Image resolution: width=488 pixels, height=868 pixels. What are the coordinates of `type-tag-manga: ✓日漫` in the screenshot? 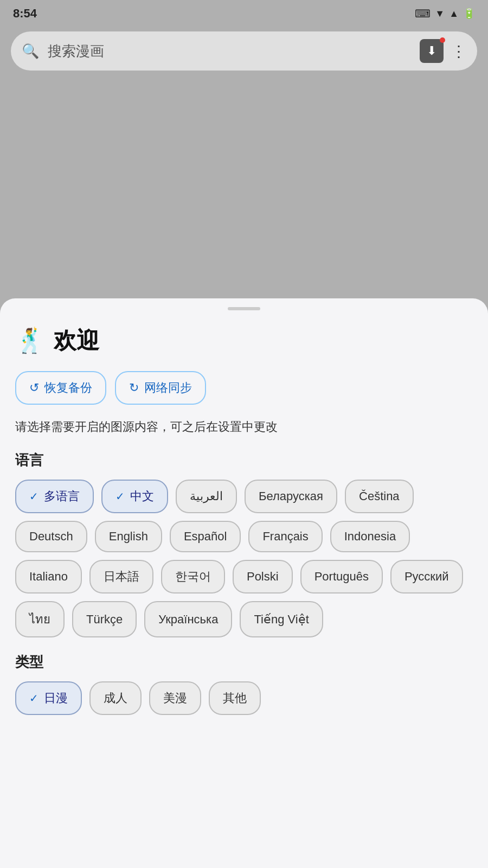 It's located at (49, 698).